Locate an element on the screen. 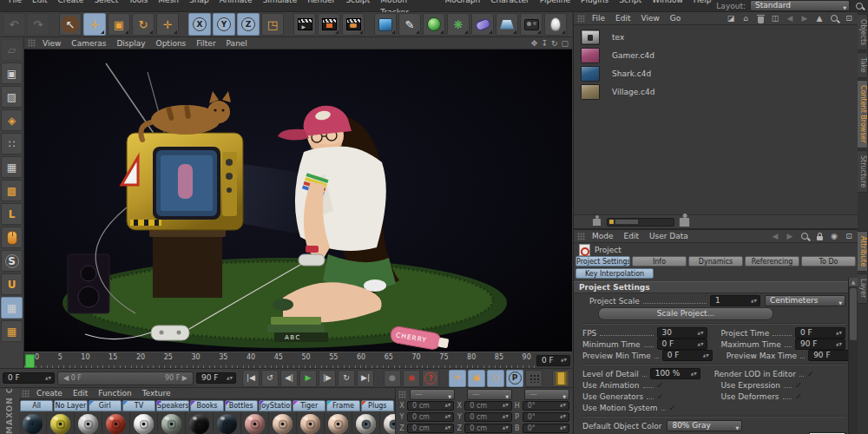 The height and width of the screenshot is (434, 868). coordinate-system-toggle: ◳ is located at coordinates (273, 24).